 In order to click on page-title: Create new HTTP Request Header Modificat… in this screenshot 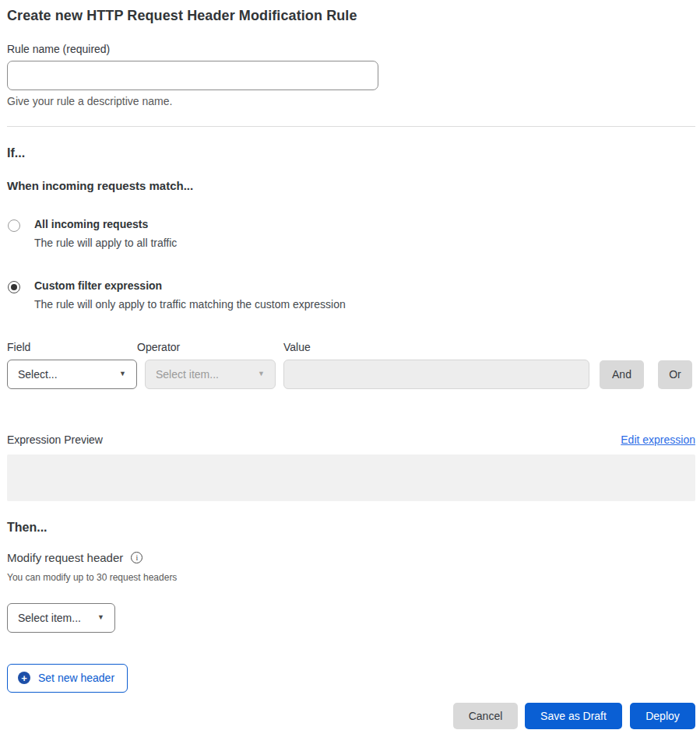, I will do `click(351, 16)`.